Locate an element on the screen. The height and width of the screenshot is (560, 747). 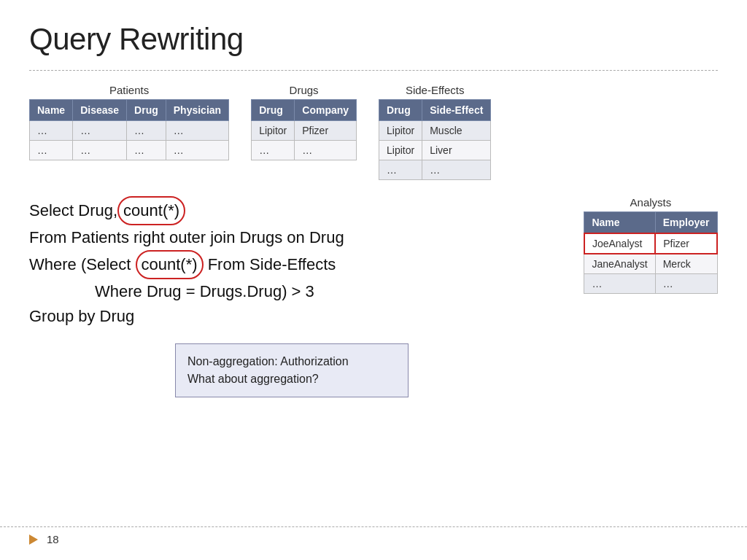
table-row: Lipitor Muscle is located at coordinates (435, 131).